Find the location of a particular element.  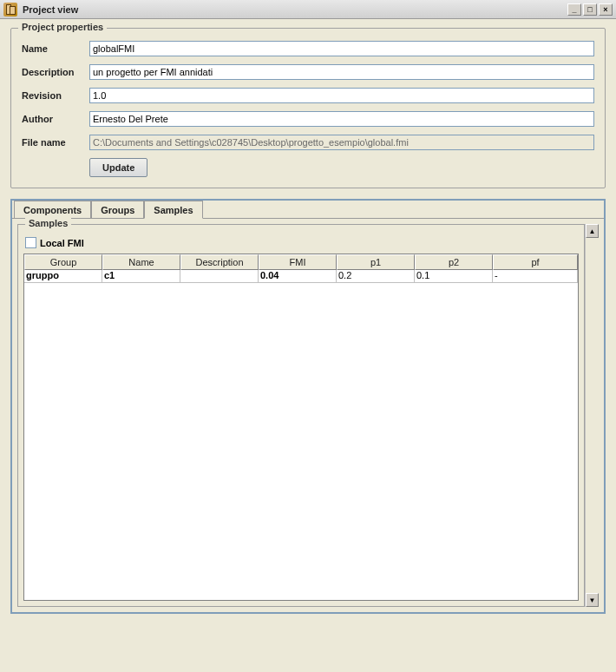

maximize-button: □ is located at coordinates (590, 10).